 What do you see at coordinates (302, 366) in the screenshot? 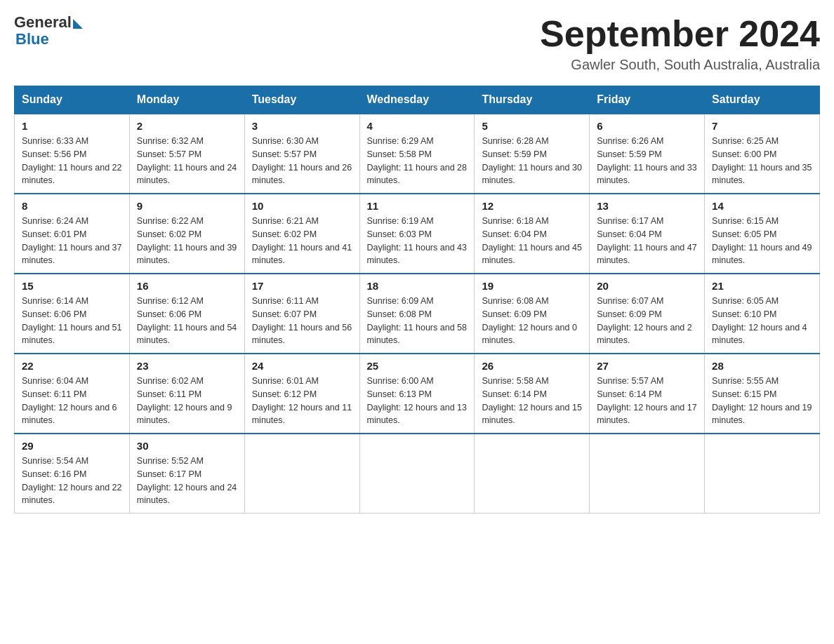
I see `day-number: 24` at bounding box center [302, 366].